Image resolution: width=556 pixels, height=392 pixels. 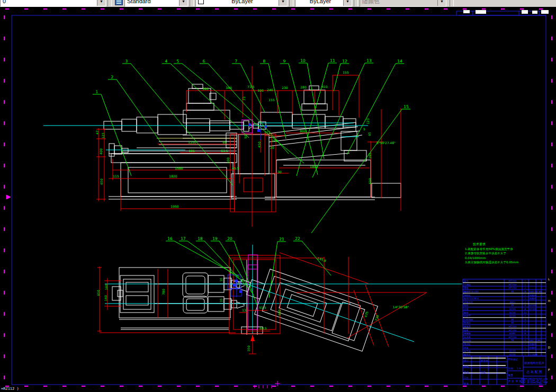 What do you see at coordinates (236, 286) in the screenshot?
I see `svg-text: 344` at bounding box center [236, 286].